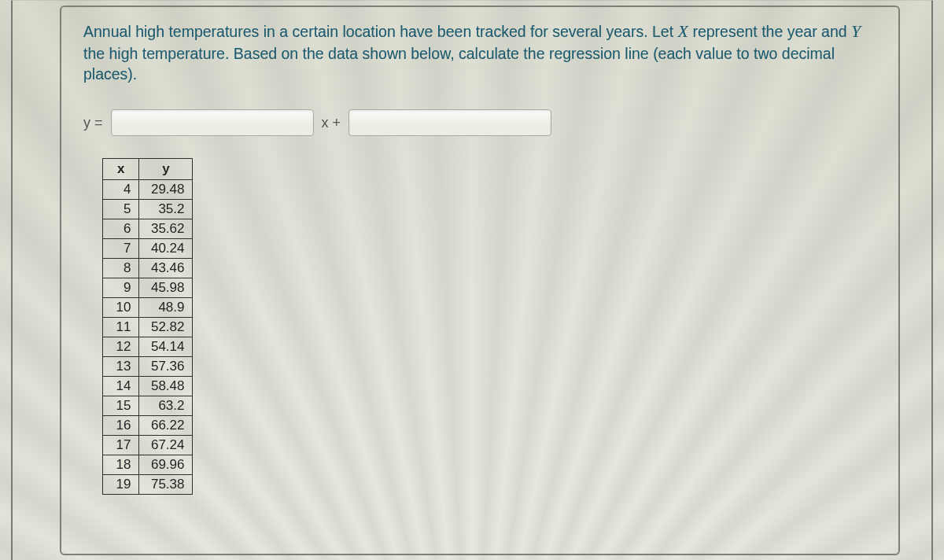  What do you see at coordinates (166, 367) in the screenshot?
I see `cell-y: 57.36` at bounding box center [166, 367].